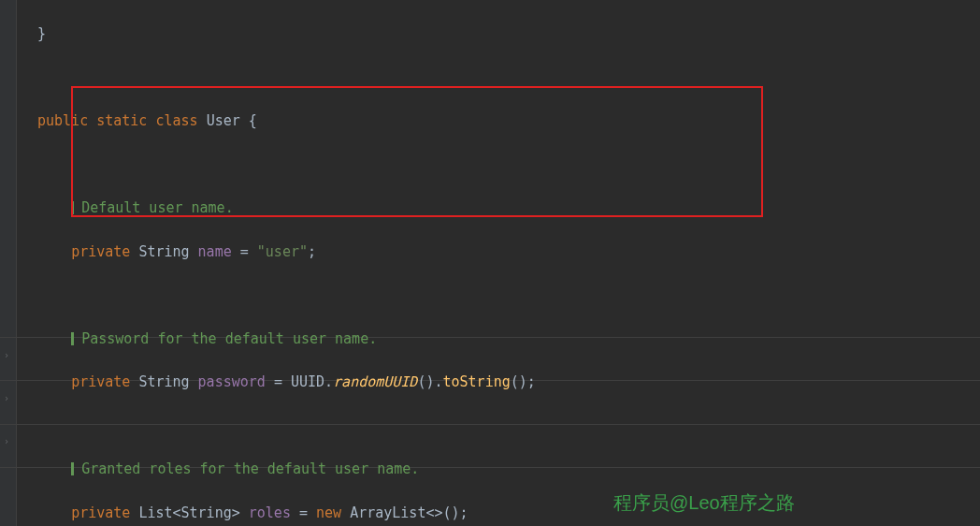 The height and width of the screenshot is (526, 980). I want to click on keyword-static: static, so click(122, 121).